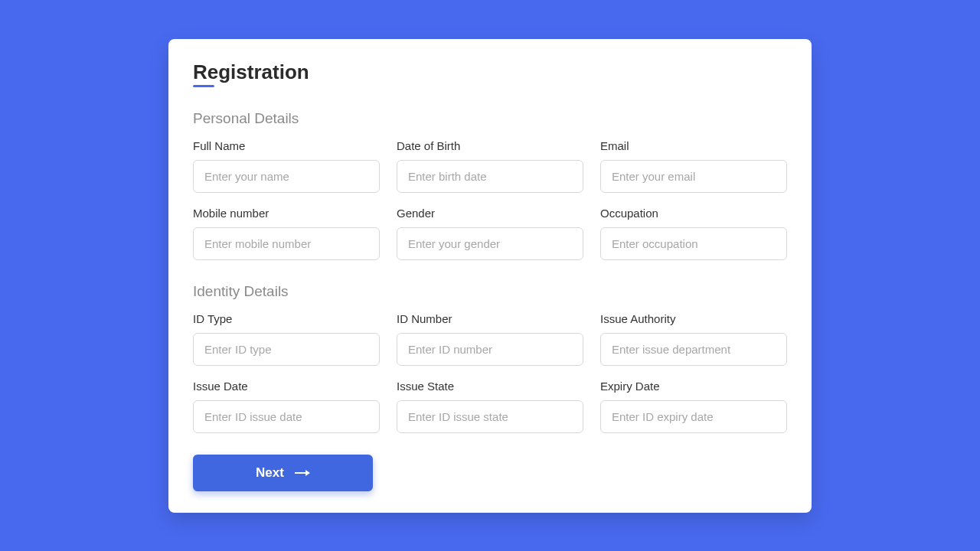 Image resolution: width=980 pixels, height=551 pixels. What do you see at coordinates (490, 416) in the screenshot?
I see `input-issue-state` at bounding box center [490, 416].